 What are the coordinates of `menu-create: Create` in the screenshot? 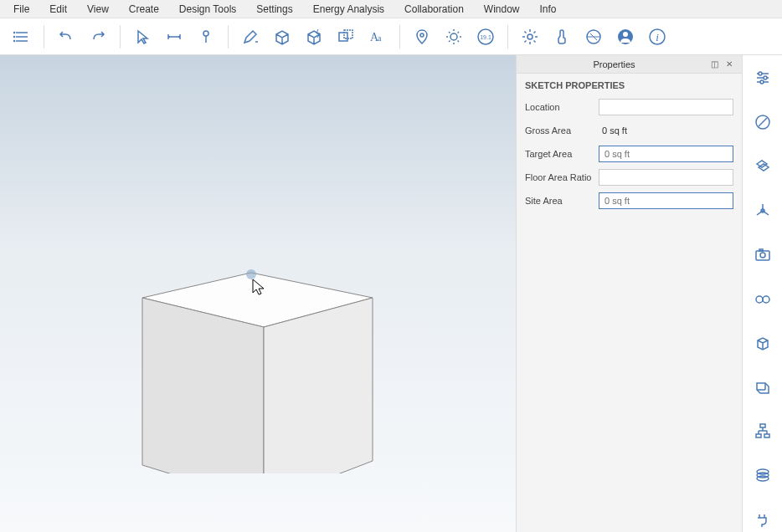 It's located at (144, 9).